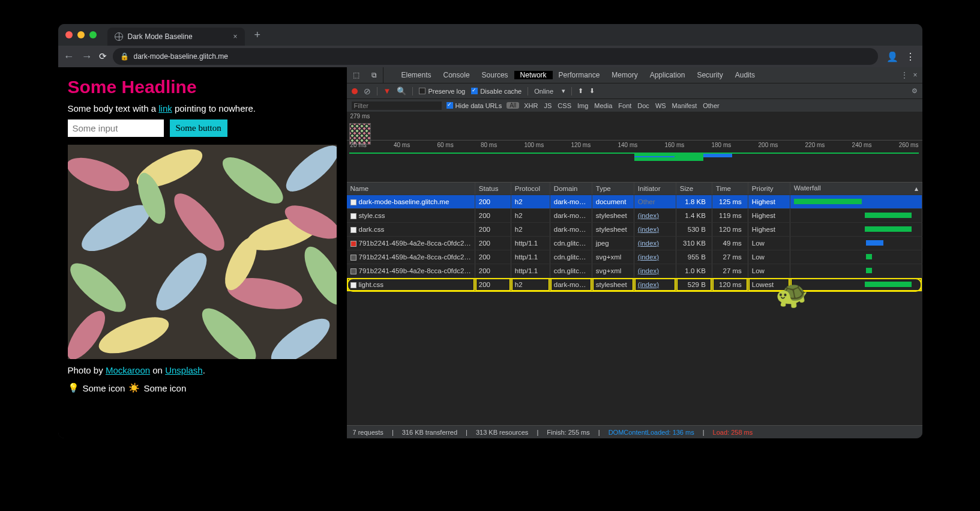  I want to click on filter-type-css: CSS, so click(564, 106).